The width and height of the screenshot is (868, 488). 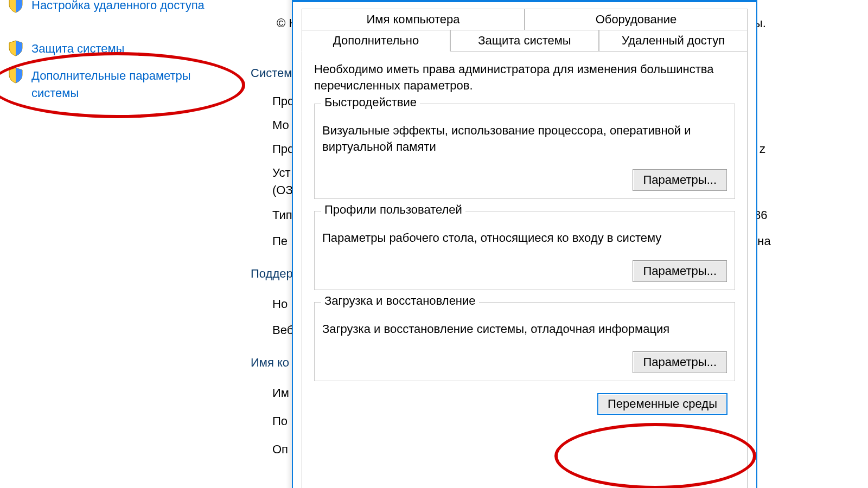 What do you see at coordinates (636, 20) in the screenshot?
I see `tab-label: Оборудование` at bounding box center [636, 20].